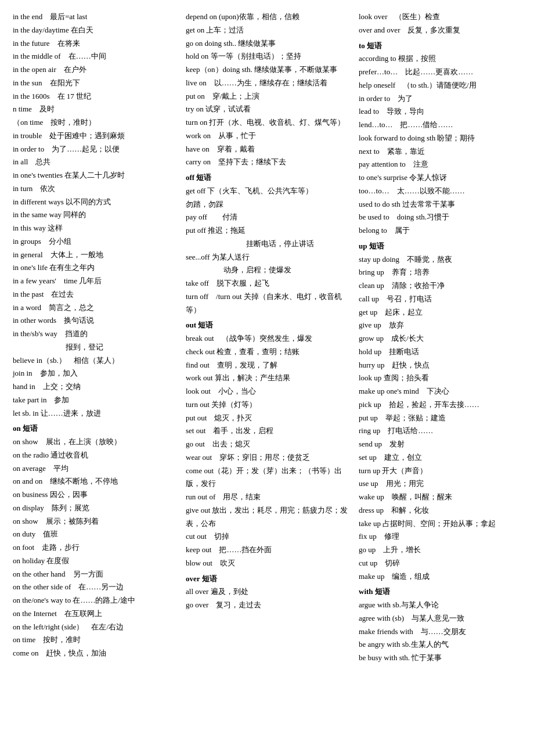 The height and width of the screenshot is (756, 534). Describe the element at coordinates (267, 550) in the screenshot. I see `list-item: keep out 把……挡在外面` at that location.